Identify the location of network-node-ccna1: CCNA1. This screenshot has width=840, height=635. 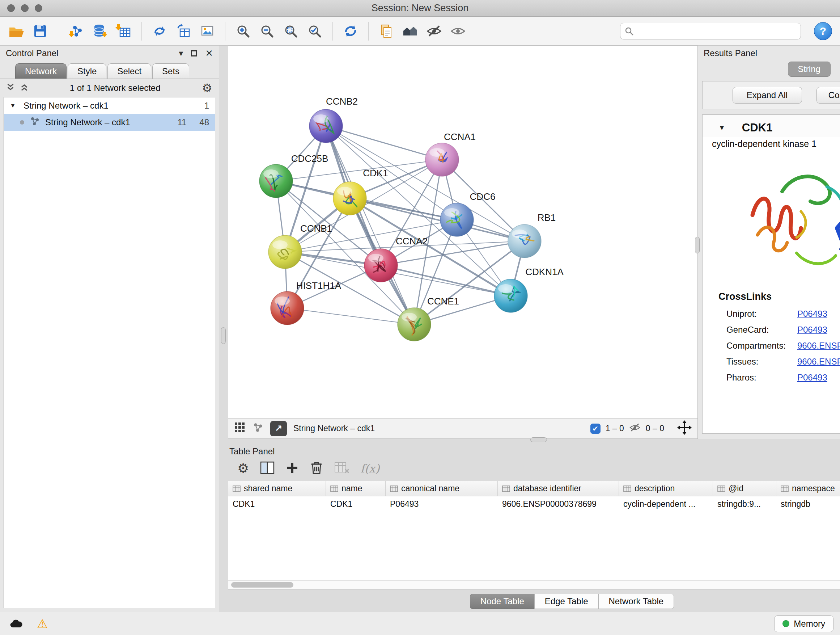
(450, 154).